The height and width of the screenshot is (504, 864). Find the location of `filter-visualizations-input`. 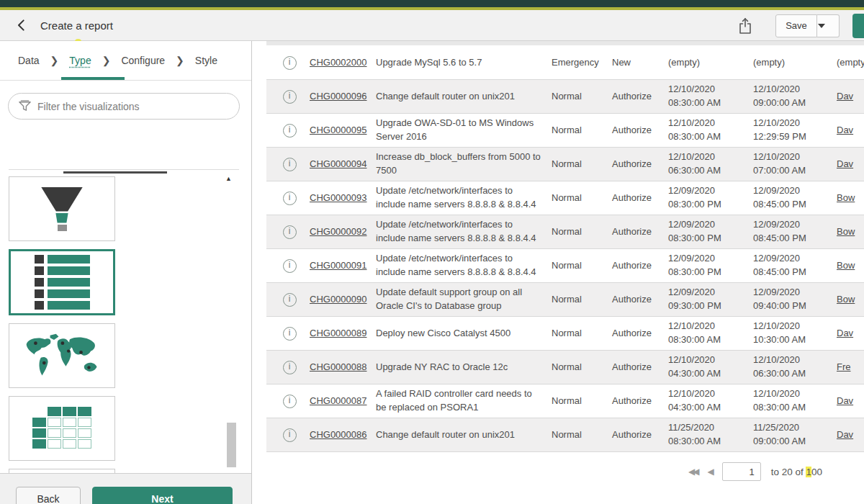

filter-visualizations-input is located at coordinates (124, 107).